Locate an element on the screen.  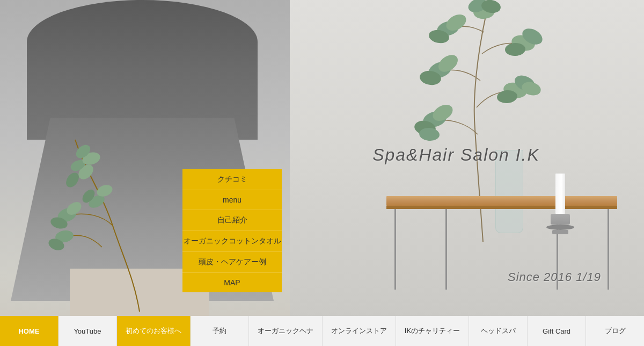
nav-ik-charity: IKのチャリティー is located at coordinates (433, 331).